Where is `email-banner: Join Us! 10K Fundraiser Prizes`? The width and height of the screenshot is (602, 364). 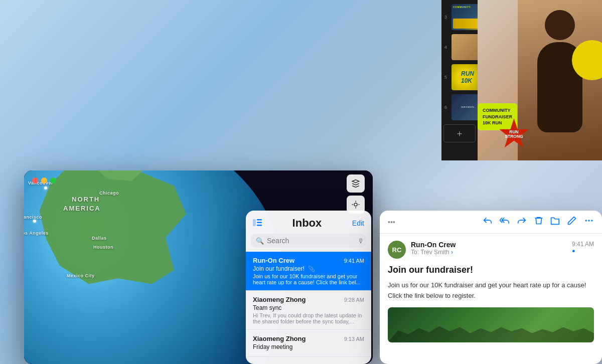
email-banner: Join Us! 10K Fundraiser Prizes is located at coordinates (491, 325).